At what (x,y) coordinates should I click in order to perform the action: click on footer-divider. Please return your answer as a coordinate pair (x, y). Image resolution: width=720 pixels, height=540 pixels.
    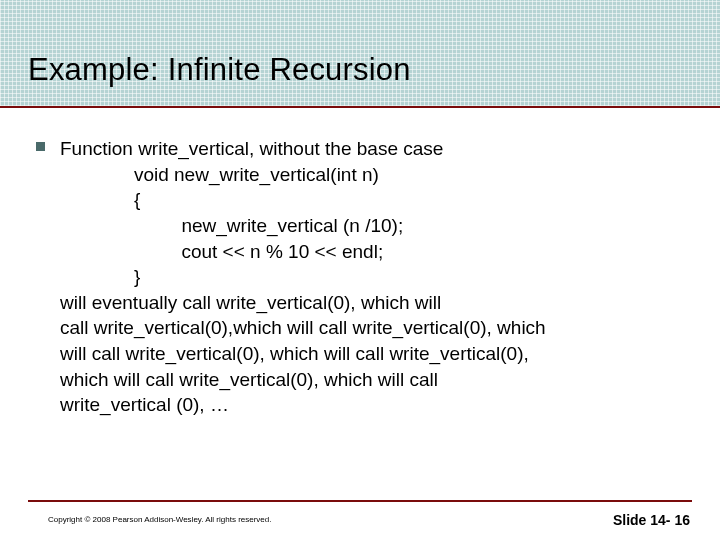
    Looking at the image, I should click on (360, 501).